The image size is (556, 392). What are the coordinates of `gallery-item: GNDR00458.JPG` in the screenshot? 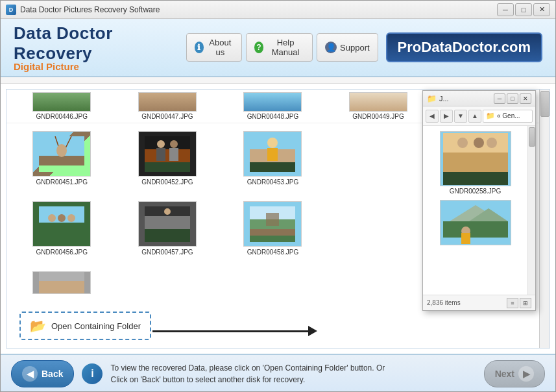 It's located at (272, 228).